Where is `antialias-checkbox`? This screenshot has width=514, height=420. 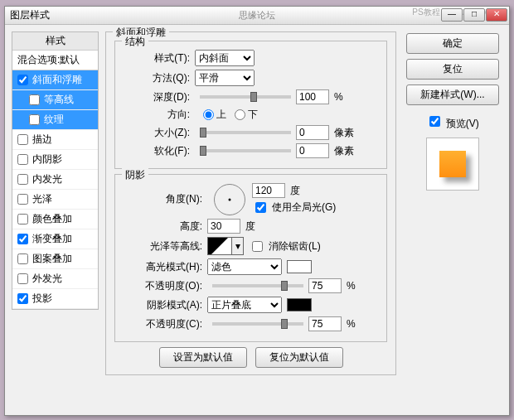
antialias-checkbox is located at coordinates (257, 247).